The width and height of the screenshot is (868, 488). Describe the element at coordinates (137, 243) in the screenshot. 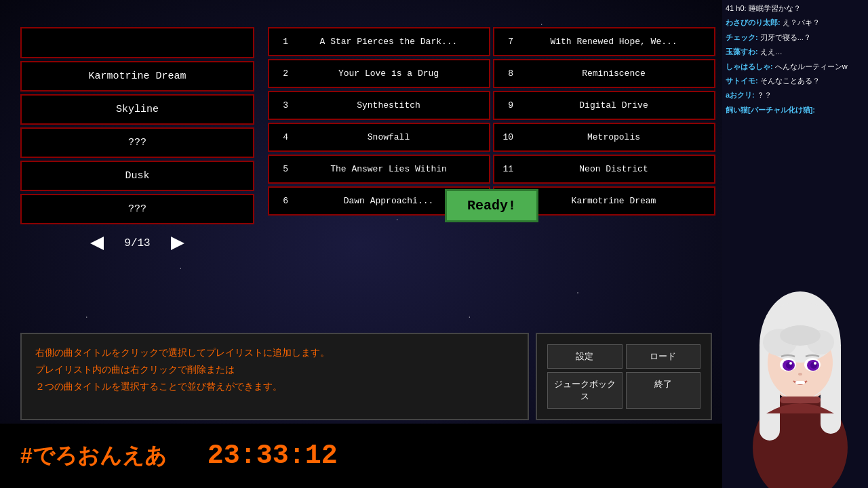

I see `pagination-controls: 9/13` at that location.